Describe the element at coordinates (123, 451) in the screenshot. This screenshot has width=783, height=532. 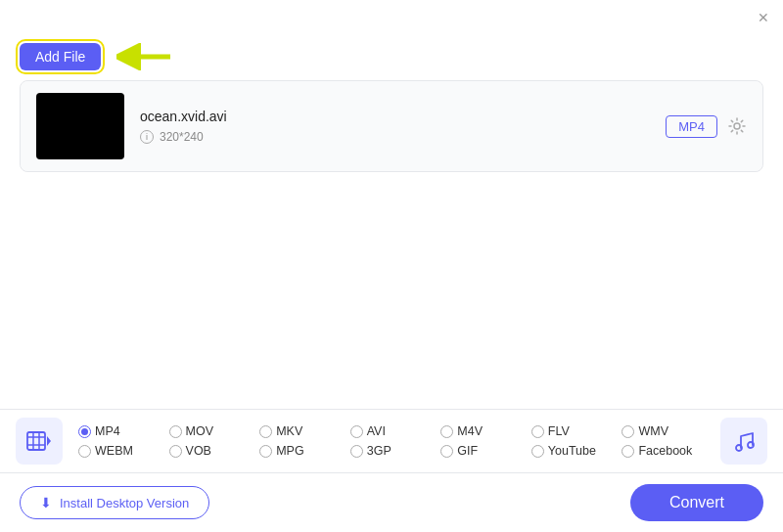
I see `format-webm: WEBM` at that location.